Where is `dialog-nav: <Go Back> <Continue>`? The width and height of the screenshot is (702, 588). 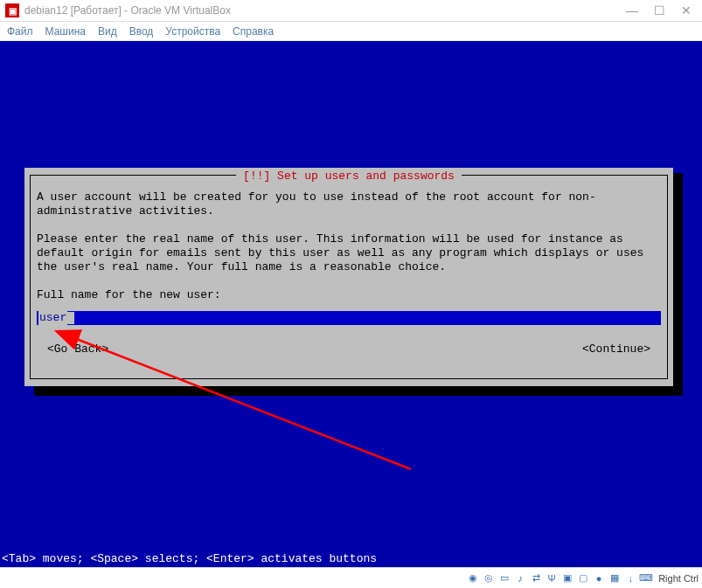
dialog-nav: <Go Back> <Continue> is located at coordinates (349, 349).